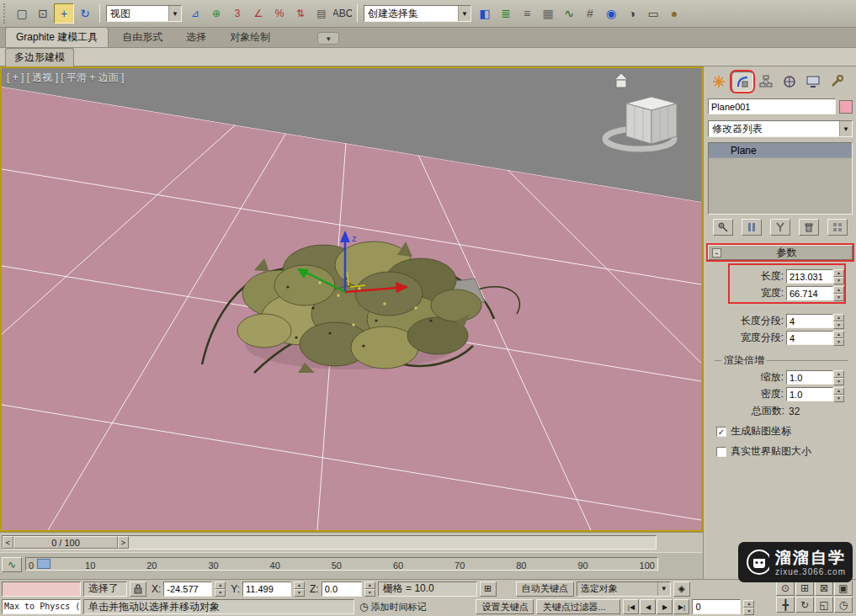  Describe the element at coordinates (417, 13) in the screenshot. I see `named-selection-set-dropdown: 创建选择集 ▼` at that location.